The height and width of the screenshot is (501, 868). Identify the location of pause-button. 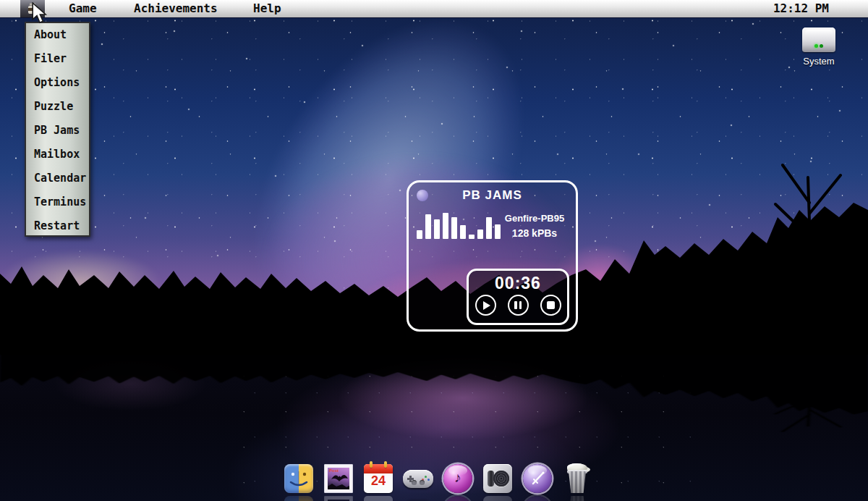
(518, 306).